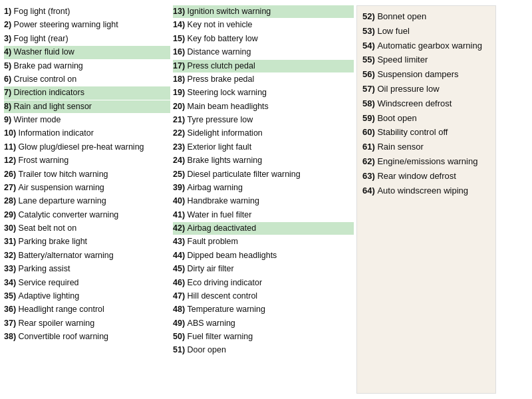 Image resolution: width=532 pixels, height=399 pixels. Describe the element at coordinates (426, 17) in the screenshot. I see `list-item: 52) Bonnet open` at that location.